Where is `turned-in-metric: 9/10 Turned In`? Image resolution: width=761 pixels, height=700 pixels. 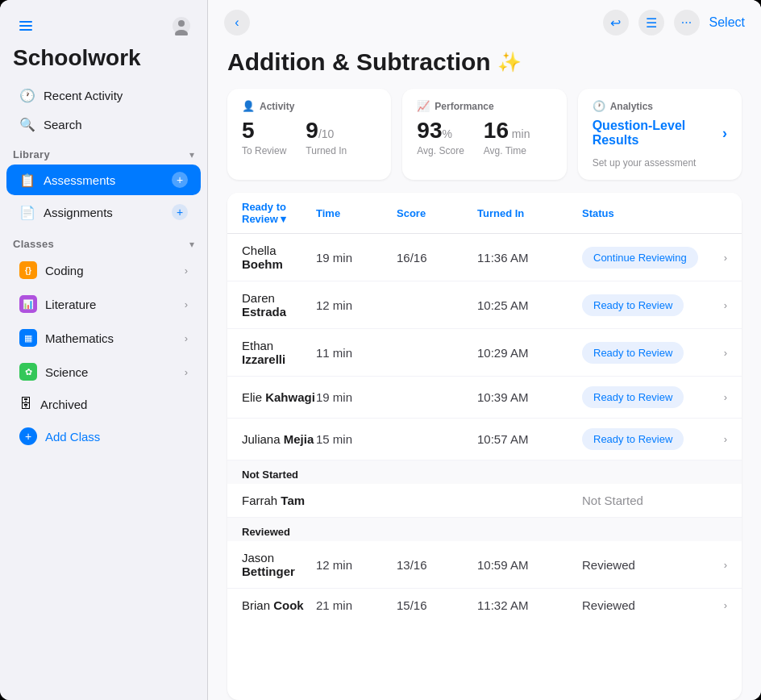 turned-in-metric: 9/10 Turned In is located at coordinates (326, 137).